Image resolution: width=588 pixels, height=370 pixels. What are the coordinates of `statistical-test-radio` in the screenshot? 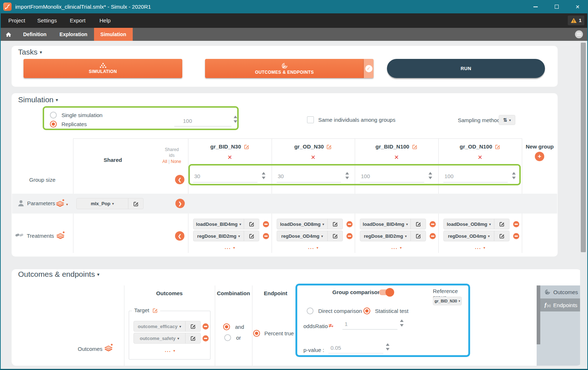 It's located at (367, 311).